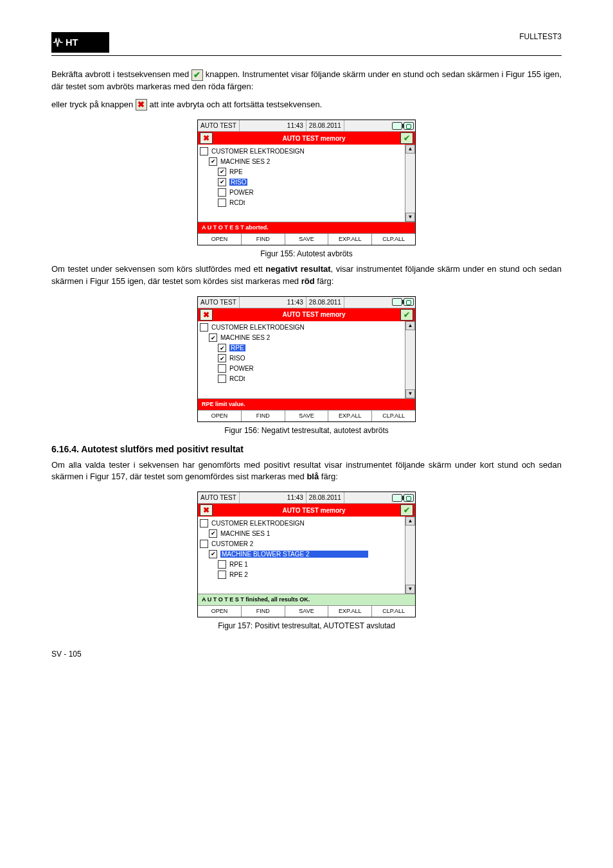 This screenshot has width=613, height=868. Describe the element at coordinates (197, 75) in the screenshot. I see `ok-icon` at that location.